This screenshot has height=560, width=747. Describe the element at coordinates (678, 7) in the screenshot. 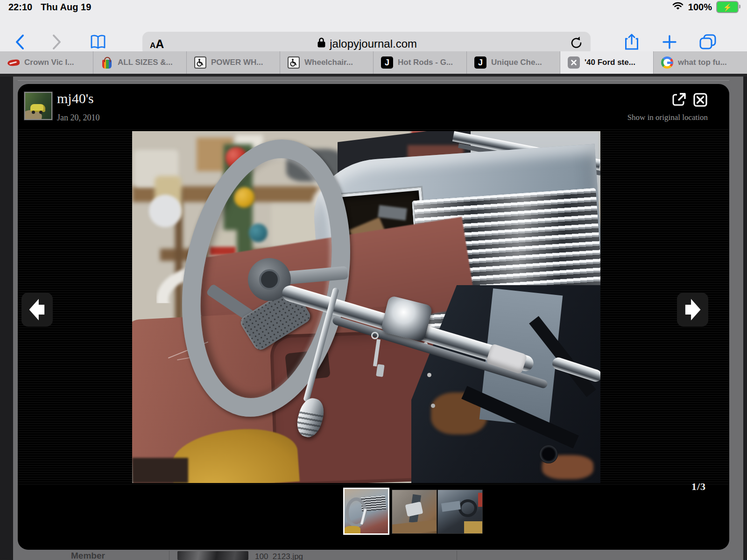

I see `wifi-icon` at that location.